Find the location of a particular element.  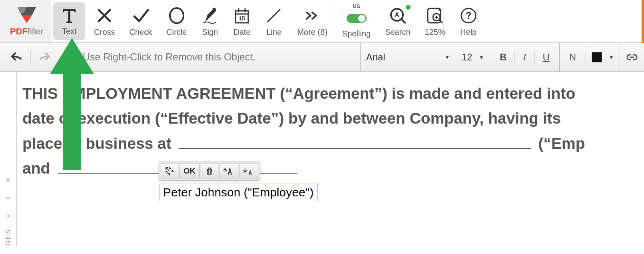

search-icon: A is located at coordinates (398, 16).